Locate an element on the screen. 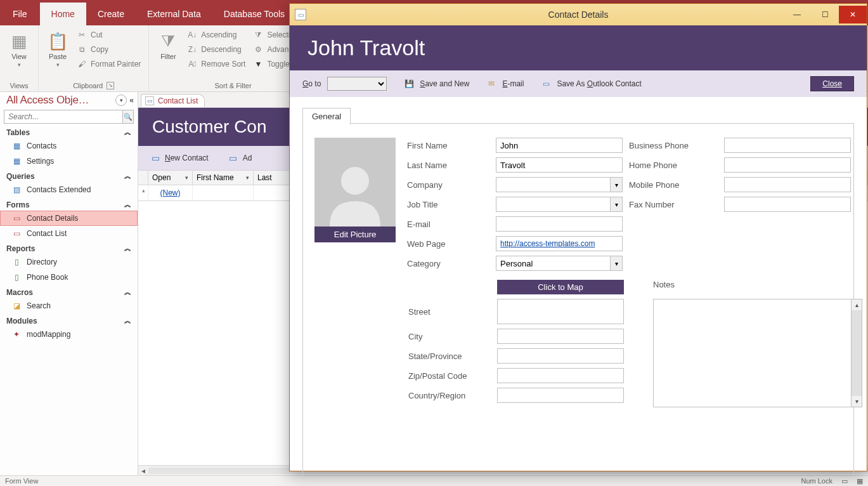 The image size is (868, 486). col-open: Open▾ is located at coordinates (171, 178).